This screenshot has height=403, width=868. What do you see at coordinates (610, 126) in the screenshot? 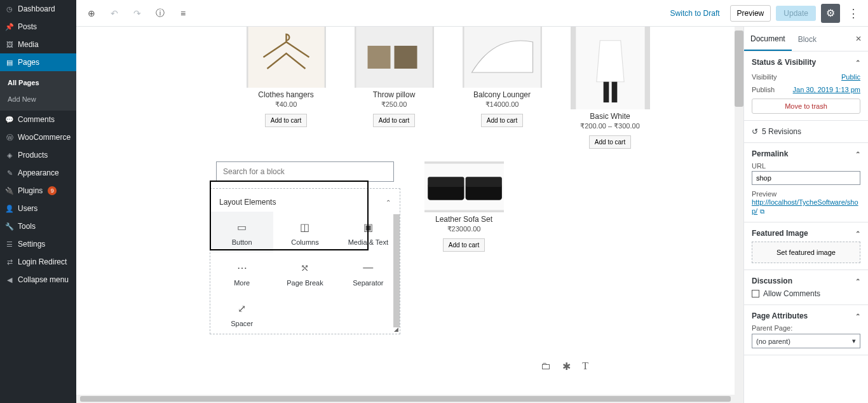
I see `product-price: ₹200.00 – ₹300.00` at bounding box center [610, 126].